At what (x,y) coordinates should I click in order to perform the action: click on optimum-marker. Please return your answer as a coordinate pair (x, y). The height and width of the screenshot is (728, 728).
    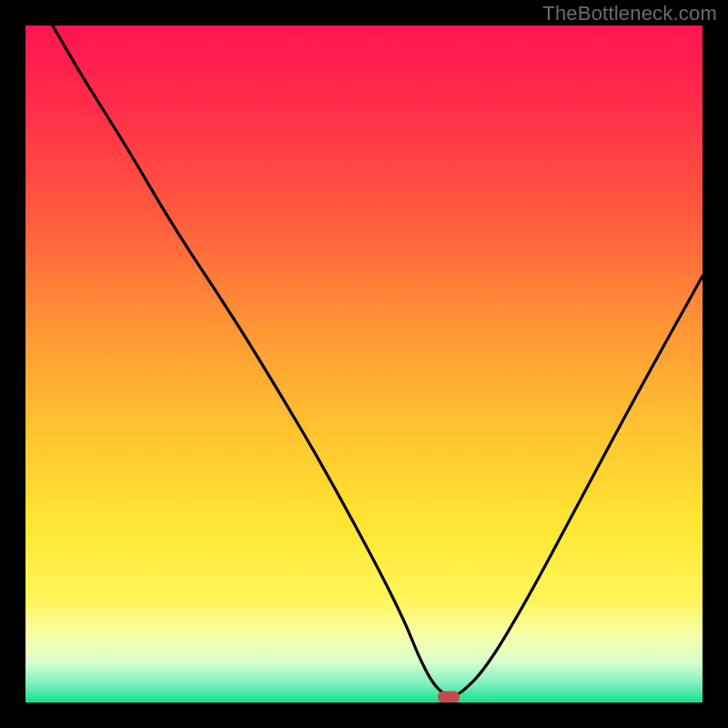
    Looking at the image, I should click on (449, 697).